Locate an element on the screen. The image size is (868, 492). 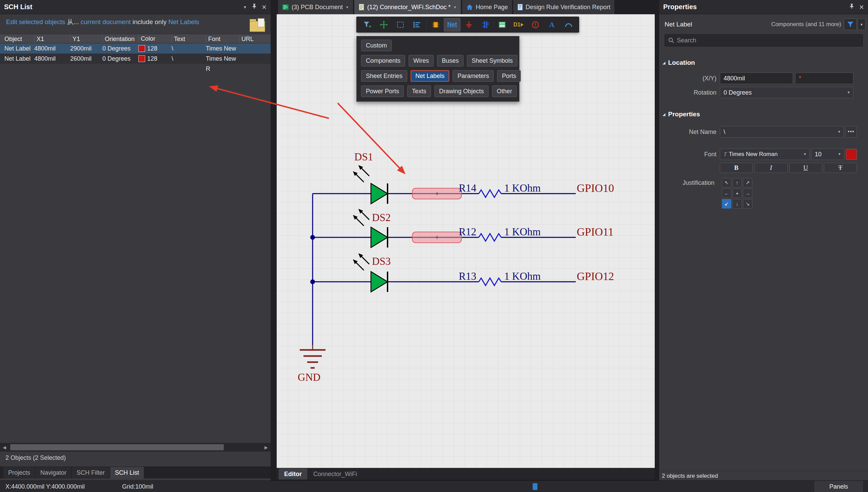
column-y1: Y1 is located at coordinates (86, 39).